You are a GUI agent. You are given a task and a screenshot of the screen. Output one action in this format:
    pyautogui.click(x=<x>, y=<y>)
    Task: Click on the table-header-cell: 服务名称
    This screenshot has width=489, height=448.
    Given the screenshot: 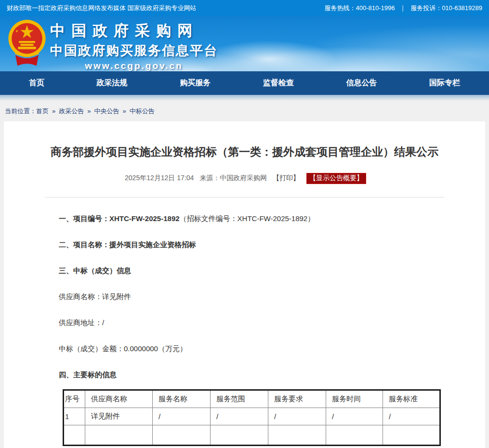 What is the action you would take?
    pyautogui.click(x=182, y=399)
    